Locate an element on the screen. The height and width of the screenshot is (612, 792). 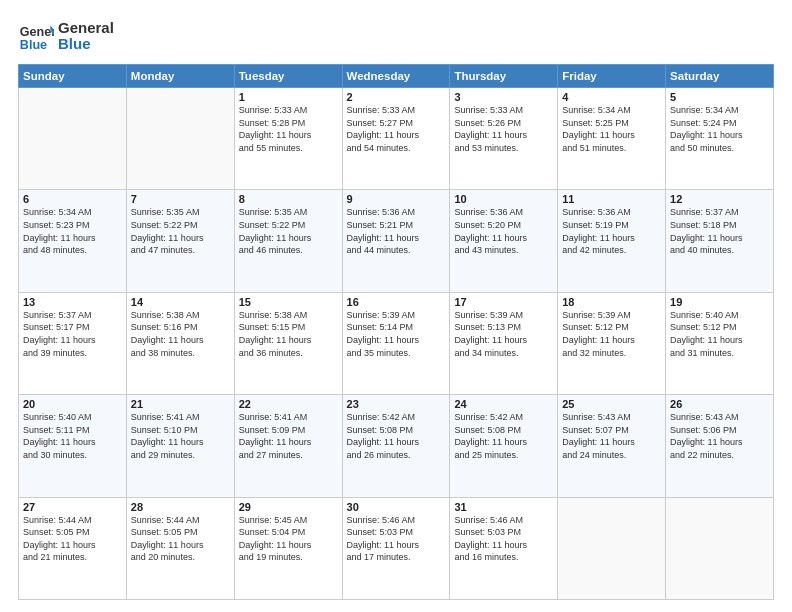
calendar-cell: 5Sunrise: 5:34 AM Sunset: 5:24 PM Daylig… is located at coordinates (720, 139).